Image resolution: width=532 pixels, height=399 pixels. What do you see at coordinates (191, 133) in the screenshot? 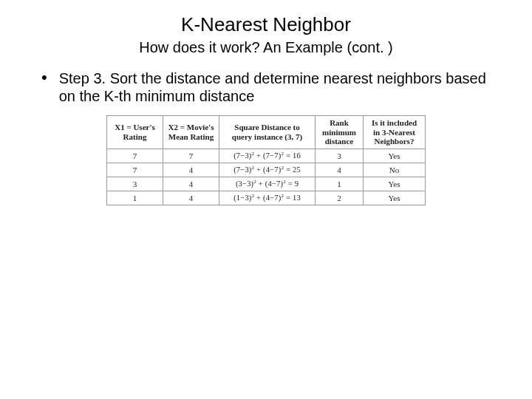
I see `th-x2: X2 = Movie's Mean Rating` at bounding box center [191, 133].